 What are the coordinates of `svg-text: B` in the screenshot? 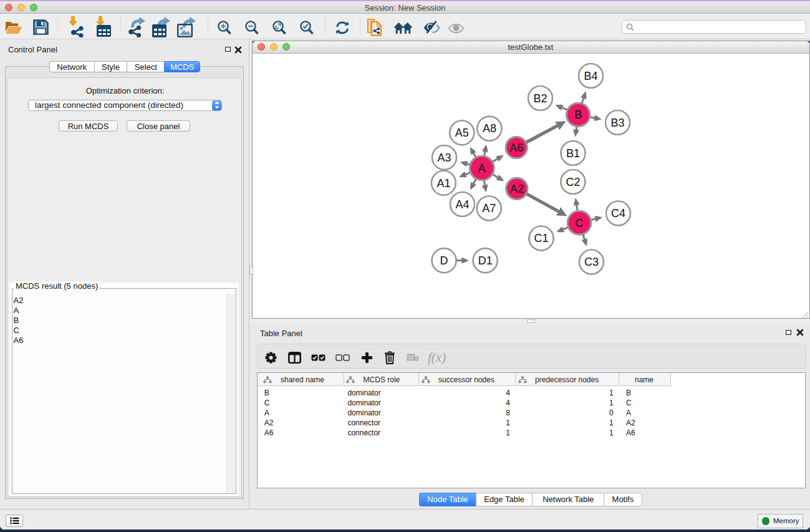 It's located at (578, 115).